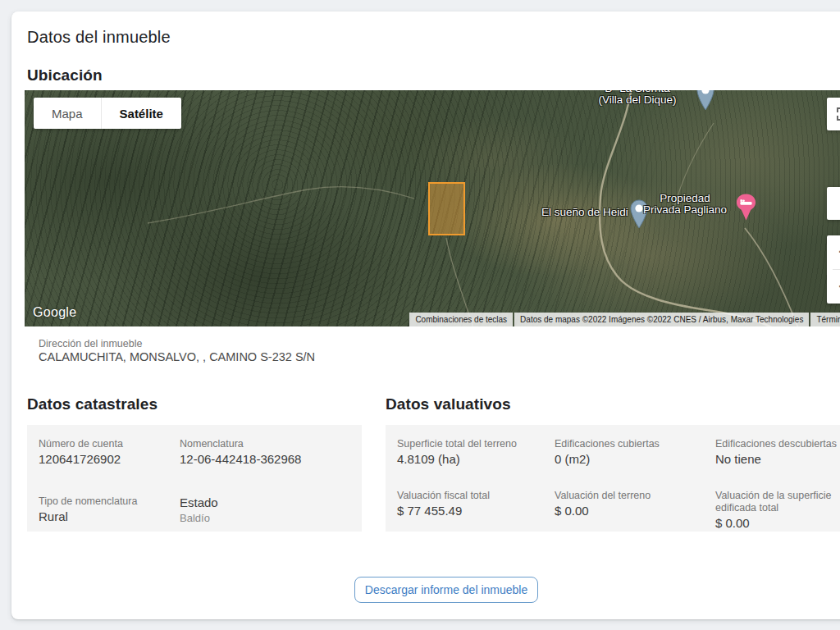 This screenshot has height=630, width=840. Describe the element at coordinates (585, 212) in the screenshot. I see `map-label-el-sueno-de-heidi: El sueño de Heidi` at that location.